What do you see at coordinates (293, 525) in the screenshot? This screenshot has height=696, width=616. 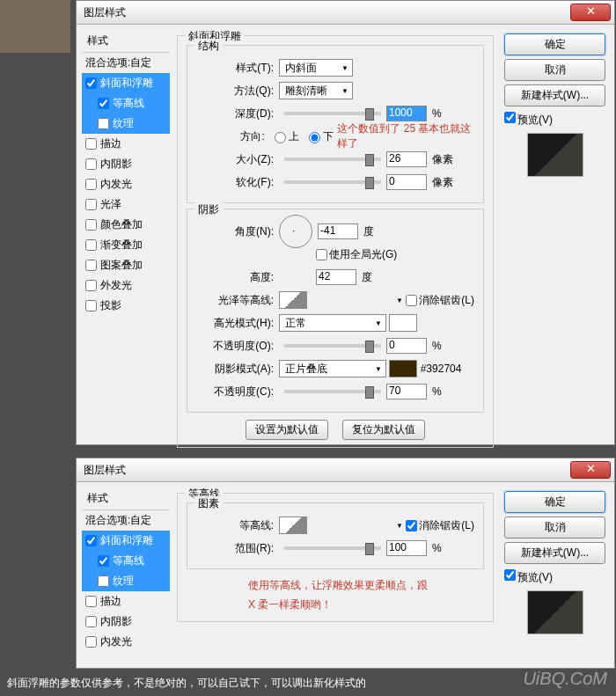 I see `contour-picker` at bounding box center [293, 525].